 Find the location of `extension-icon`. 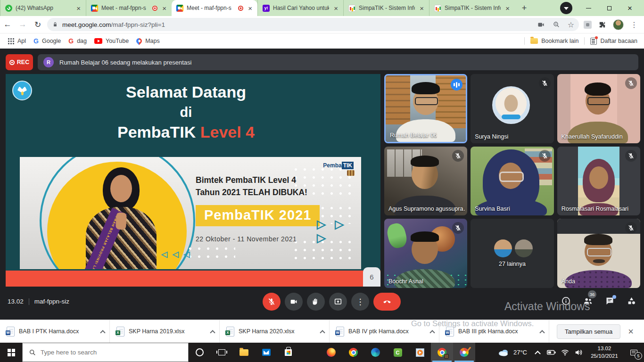

extension-icon is located at coordinates (587, 25).